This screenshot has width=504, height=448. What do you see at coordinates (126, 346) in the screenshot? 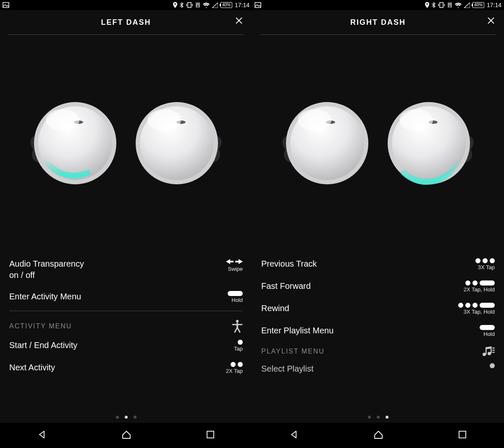
I see `control-start-end-activity: Start / End Activity Tap` at bounding box center [126, 346].